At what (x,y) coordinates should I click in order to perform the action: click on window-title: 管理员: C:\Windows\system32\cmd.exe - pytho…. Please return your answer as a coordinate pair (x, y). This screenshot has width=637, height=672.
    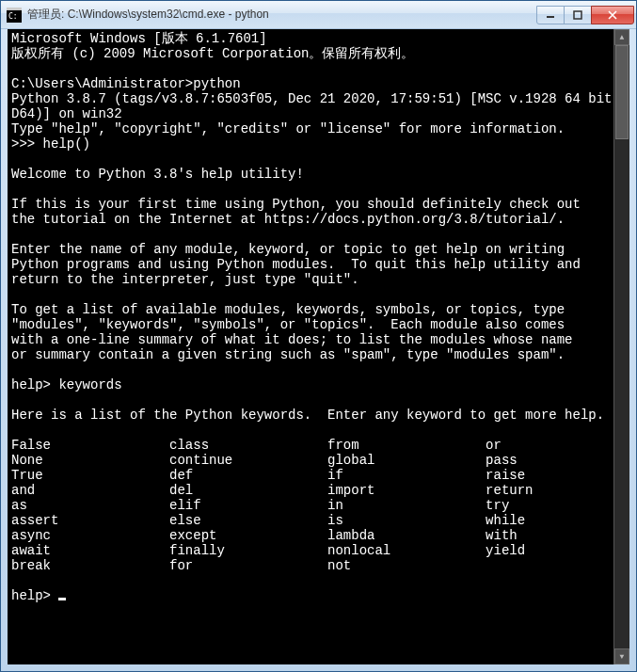
    Looking at the image, I should click on (282, 15).